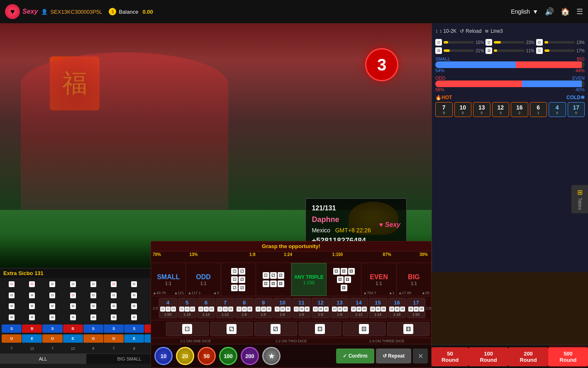 Image resolution: width=588 pixels, height=368 pixels. I want to click on odd-even-pct: 58% 40%, so click(510, 90).